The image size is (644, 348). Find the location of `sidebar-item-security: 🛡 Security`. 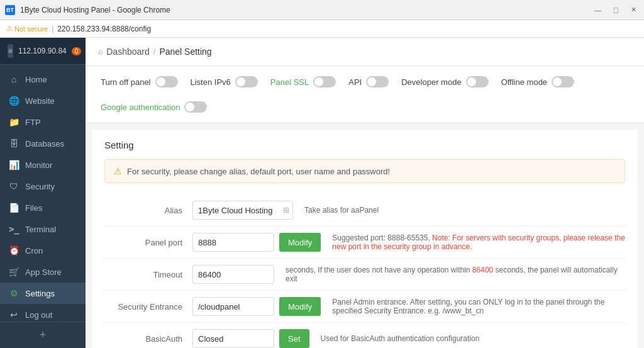

sidebar-item-security: 🛡 Security is located at coordinates (43, 186).